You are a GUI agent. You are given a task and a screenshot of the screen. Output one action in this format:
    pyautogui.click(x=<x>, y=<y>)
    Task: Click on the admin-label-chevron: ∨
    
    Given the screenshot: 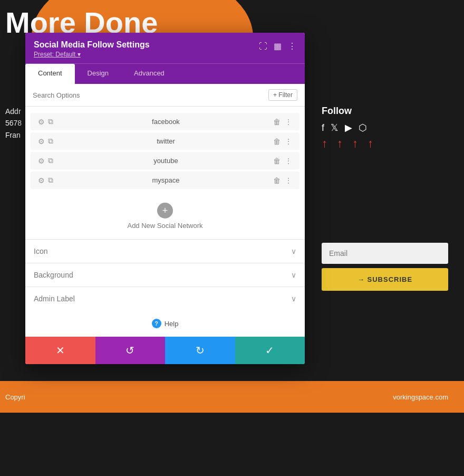 What is the action you would take?
    pyautogui.click(x=294, y=299)
    